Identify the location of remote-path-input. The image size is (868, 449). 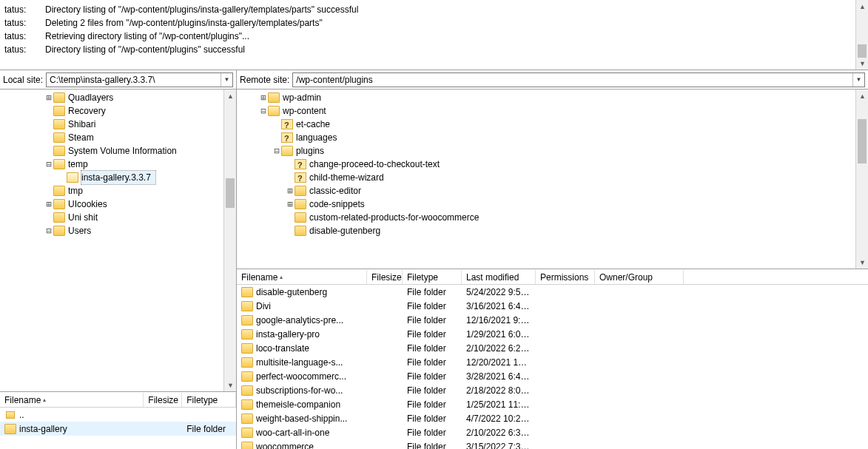
(573, 80).